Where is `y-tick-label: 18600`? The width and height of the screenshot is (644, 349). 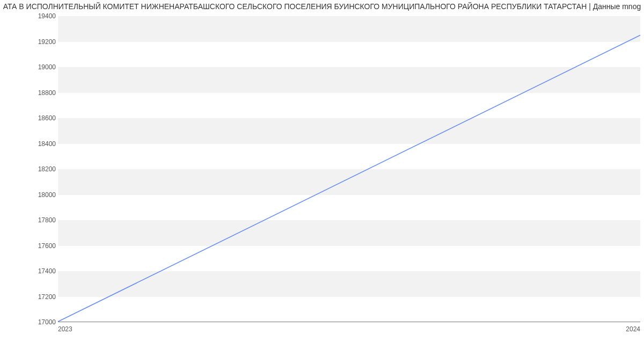
y-tick-label: 18600 is located at coordinates (47, 118).